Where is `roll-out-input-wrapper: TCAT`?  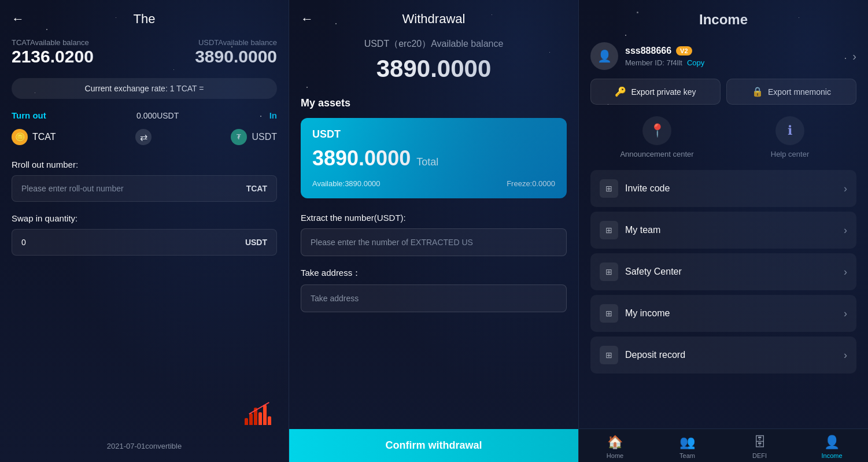 roll-out-input-wrapper: TCAT is located at coordinates (145, 189).